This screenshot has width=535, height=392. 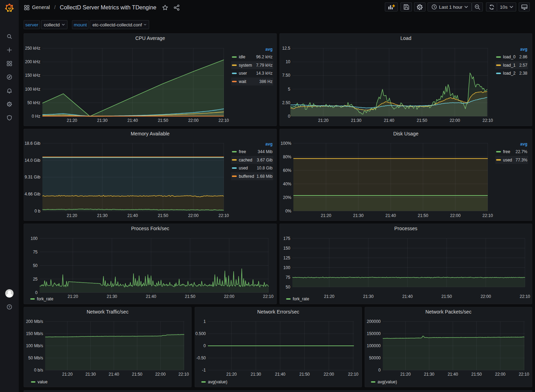 What do you see at coordinates (387, 382) in the screenshot?
I see `svg-text: avg(value)` at bounding box center [387, 382].